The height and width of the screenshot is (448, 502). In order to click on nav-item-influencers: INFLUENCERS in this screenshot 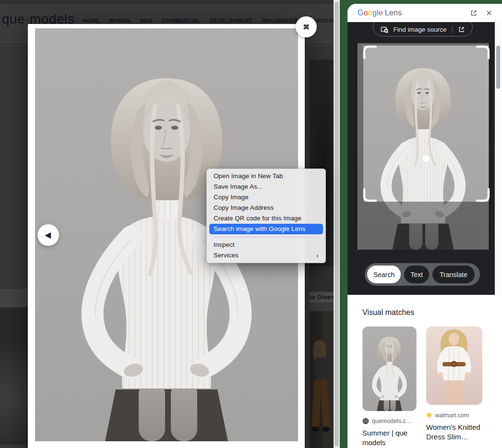, I will do `click(282, 21)`.